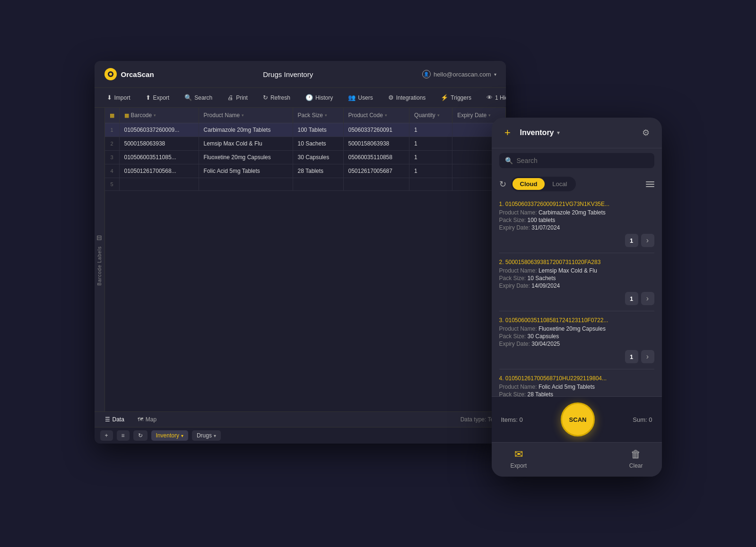 The image size is (756, 547). I want to click on export-icon: ✉, so click(519, 454).